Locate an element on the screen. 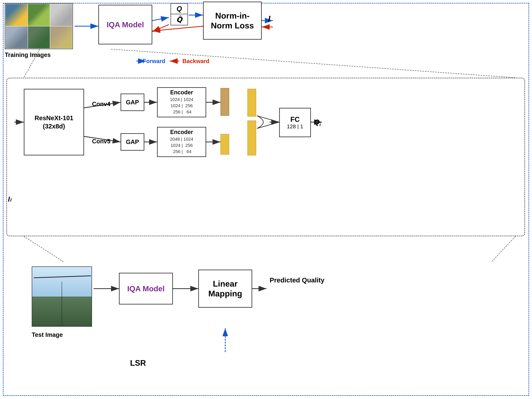 This screenshot has height=399, width=532. test-image-label: Test Image is located at coordinates (47, 335).